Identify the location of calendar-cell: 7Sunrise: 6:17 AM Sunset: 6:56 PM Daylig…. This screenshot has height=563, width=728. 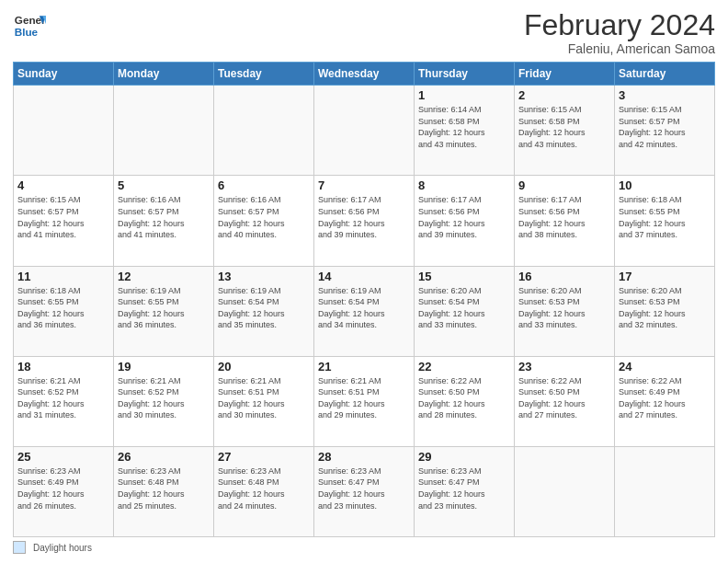
(364, 221).